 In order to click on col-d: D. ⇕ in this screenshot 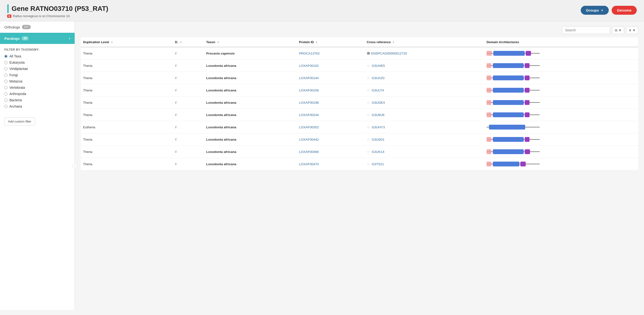, I will do `click(188, 42)`.